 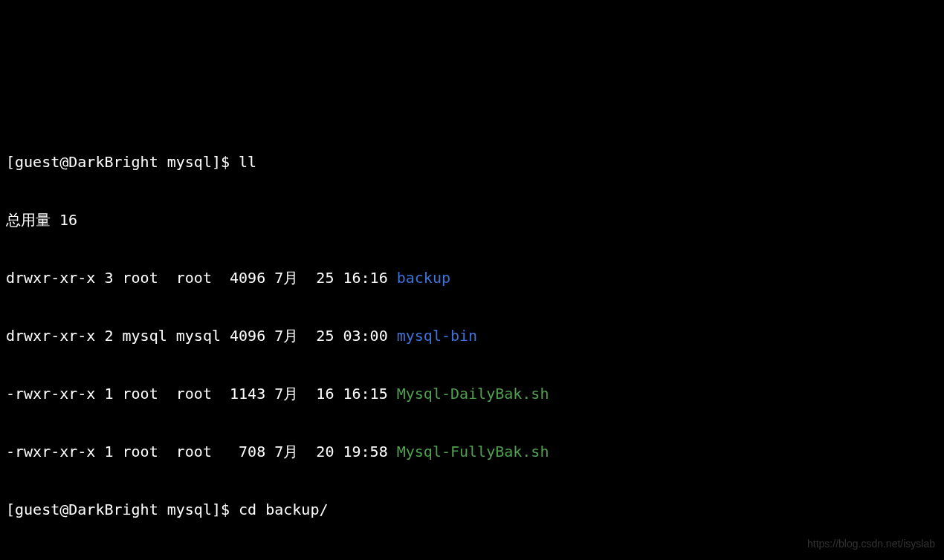 I want to click on file-entry: drwxr-xr-x 3 root root 4096 7月 25 16:16 …, so click(x=472, y=278).